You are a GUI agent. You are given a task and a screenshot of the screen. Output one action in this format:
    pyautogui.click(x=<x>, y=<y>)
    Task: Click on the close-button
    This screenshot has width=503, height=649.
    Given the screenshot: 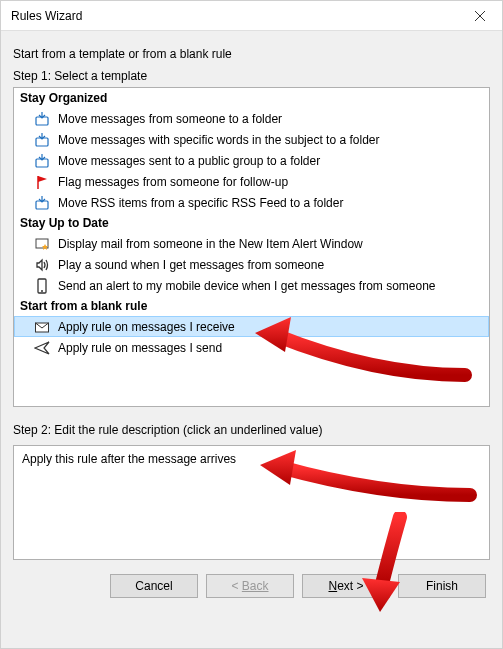 What is the action you would take?
    pyautogui.click(x=480, y=16)
    